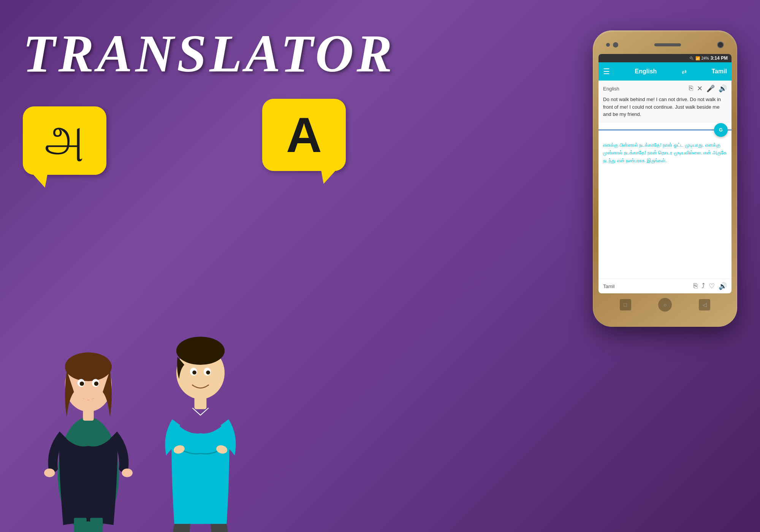 Image resolution: width=760 pixels, height=532 pixels. Describe the element at coordinates (665, 130) in the screenshot. I see `divider-line` at that location.